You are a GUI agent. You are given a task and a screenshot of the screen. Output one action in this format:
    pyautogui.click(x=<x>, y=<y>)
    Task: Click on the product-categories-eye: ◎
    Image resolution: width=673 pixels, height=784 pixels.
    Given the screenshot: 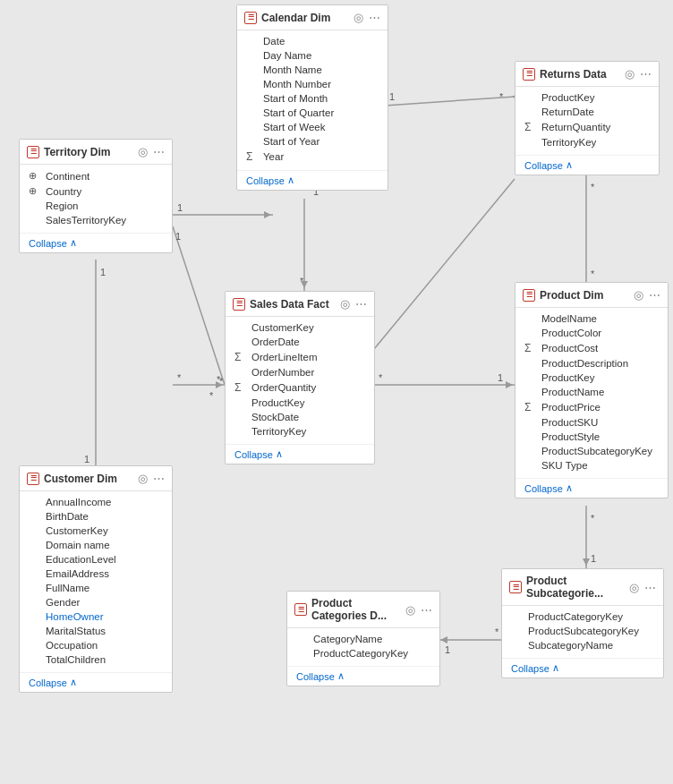 What is the action you would take?
    pyautogui.click(x=410, y=610)
    